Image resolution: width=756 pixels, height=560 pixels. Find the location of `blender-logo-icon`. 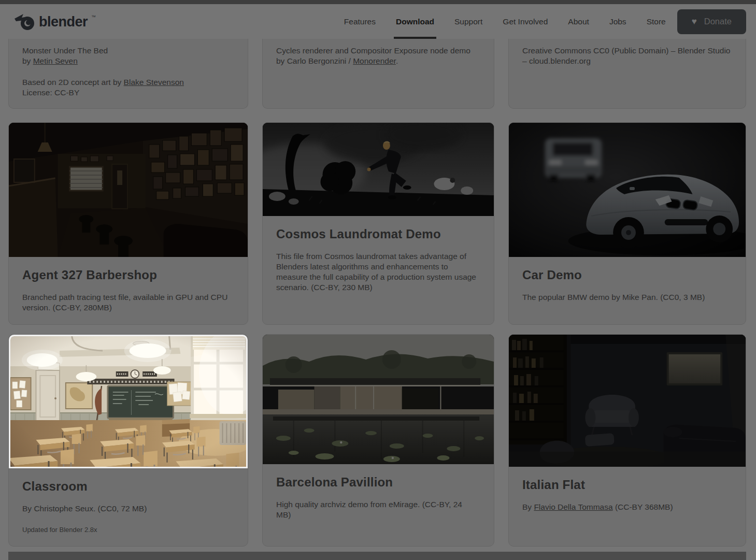

blender-logo-icon is located at coordinates (25, 22).